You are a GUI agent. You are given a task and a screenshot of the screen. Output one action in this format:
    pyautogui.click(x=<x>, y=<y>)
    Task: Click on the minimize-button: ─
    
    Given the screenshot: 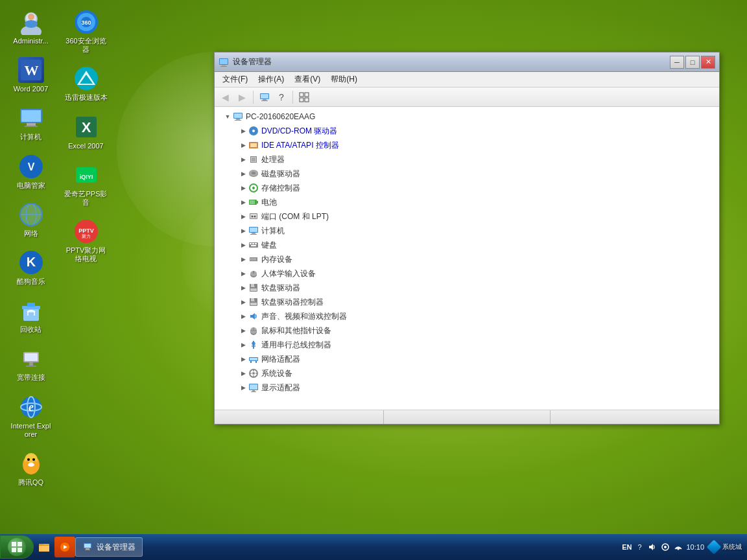 What is the action you would take?
    pyautogui.click(x=677, y=62)
    